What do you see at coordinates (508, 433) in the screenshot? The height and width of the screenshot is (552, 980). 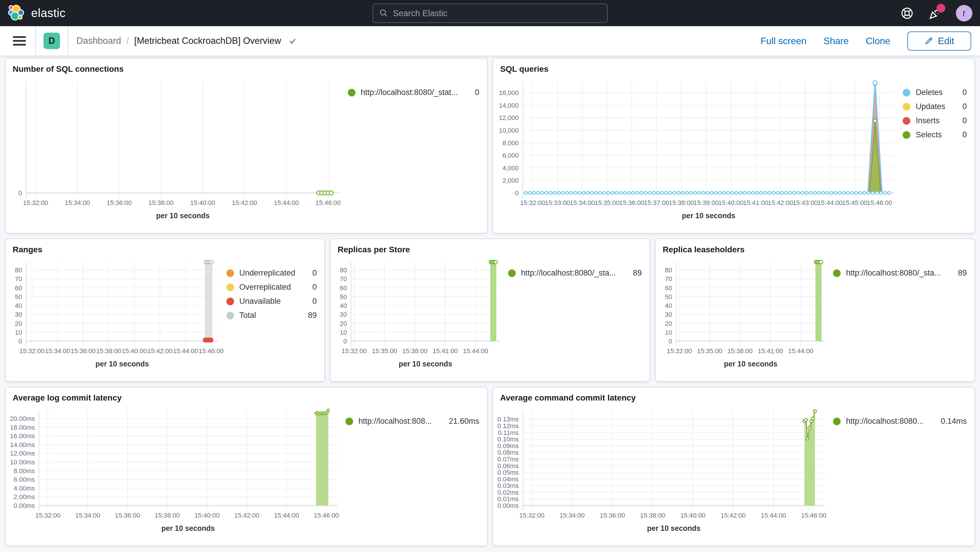 I see `svg-text: 0.11ms` at bounding box center [508, 433].